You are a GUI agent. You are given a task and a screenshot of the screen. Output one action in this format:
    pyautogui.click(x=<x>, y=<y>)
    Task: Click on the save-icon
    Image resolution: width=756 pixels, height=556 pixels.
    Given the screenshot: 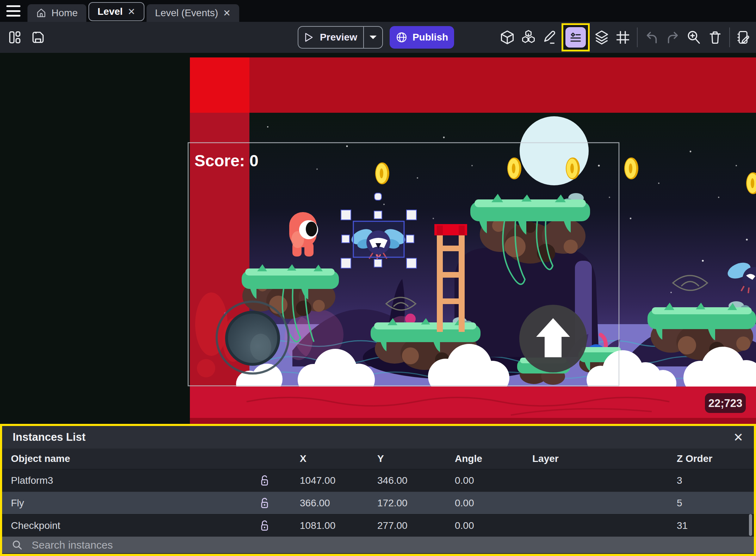 What is the action you would take?
    pyautogui.click(x=38, y=37)
    